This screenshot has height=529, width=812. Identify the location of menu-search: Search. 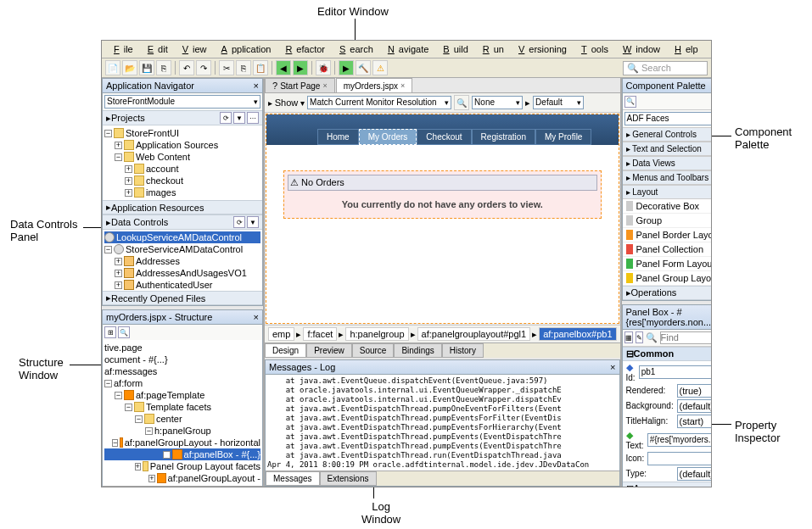
(355, 49).